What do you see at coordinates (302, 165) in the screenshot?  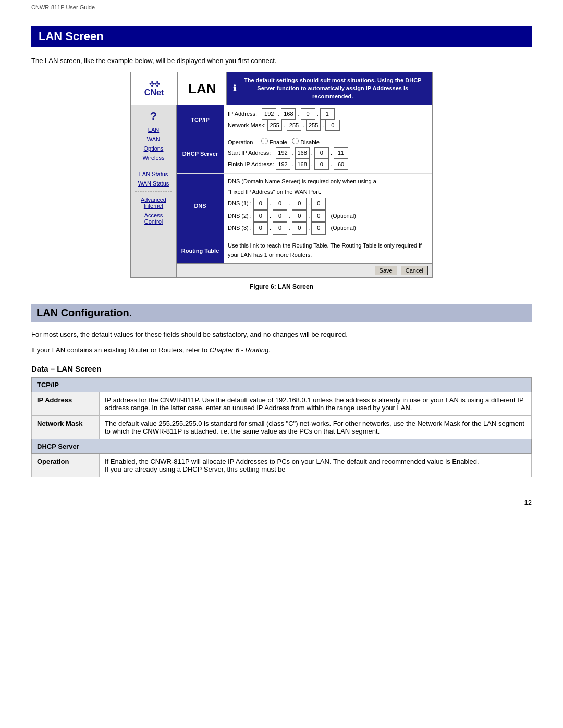 I see `finish-ip-2: 168` at bounding box center [302, 165].